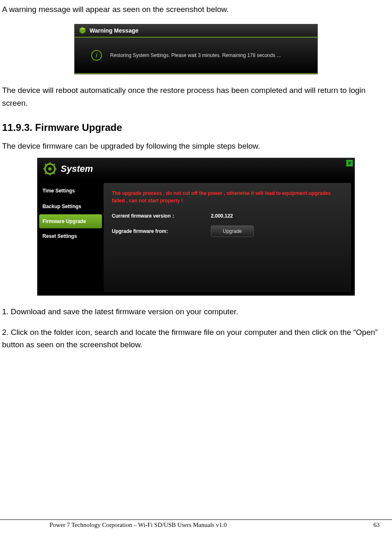 Image resolution: width=392 pixels, height=536 pixels. I want to click on gear-icon, so click(50, 169).